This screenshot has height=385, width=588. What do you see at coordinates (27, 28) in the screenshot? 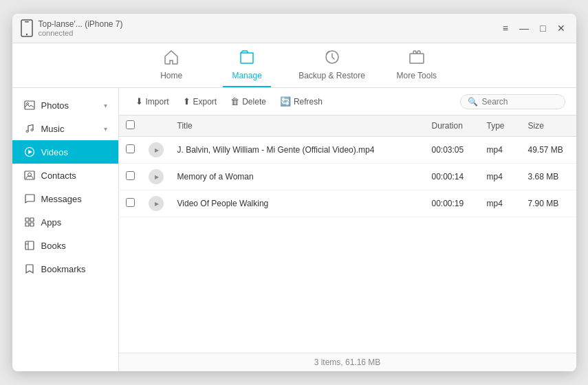
I see `phone-icon` at bounding box center [27, 28].